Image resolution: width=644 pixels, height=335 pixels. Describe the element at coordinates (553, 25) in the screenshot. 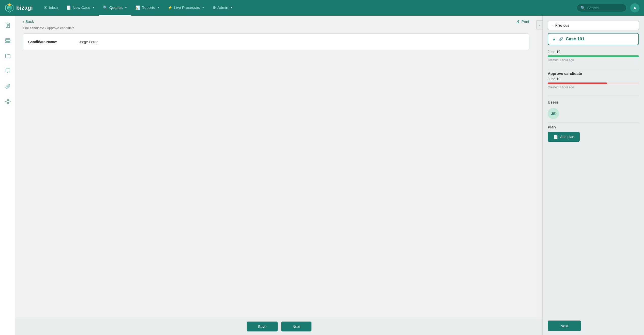

I see `chevron-left-icon: ‹` at that location.